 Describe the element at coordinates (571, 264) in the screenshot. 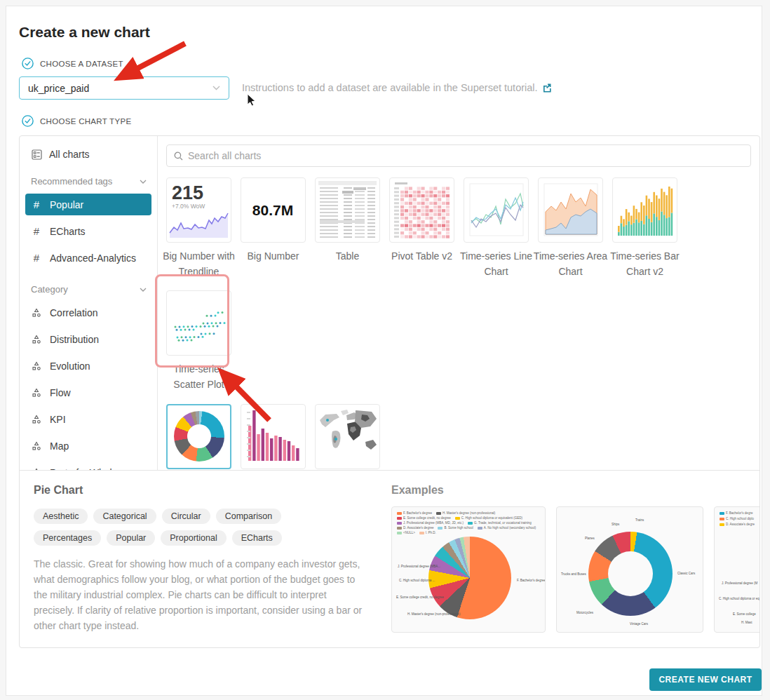

I see `chart-card-label: Time-series Area Chart` at that location.